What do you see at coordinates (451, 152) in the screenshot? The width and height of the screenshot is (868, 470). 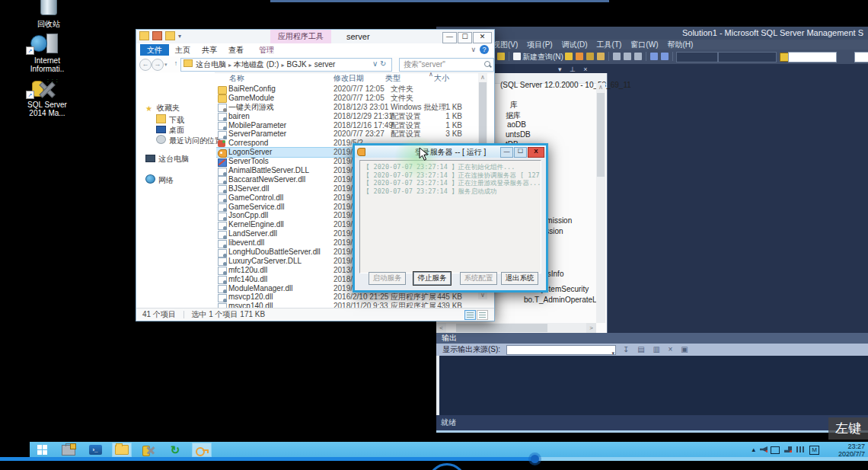 I see `console-title-bar: 登录服务器 -- [ 运行 ] — ☐ X` at bounding box center [451, 152].